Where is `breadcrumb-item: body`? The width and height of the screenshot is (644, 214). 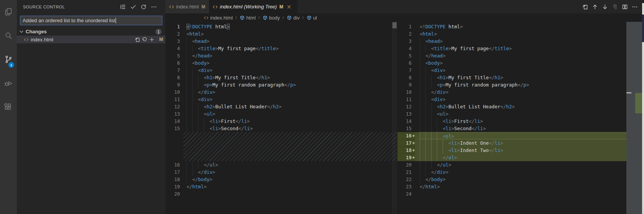
breadcrumb-item: body is located at coordinates (271, 18).